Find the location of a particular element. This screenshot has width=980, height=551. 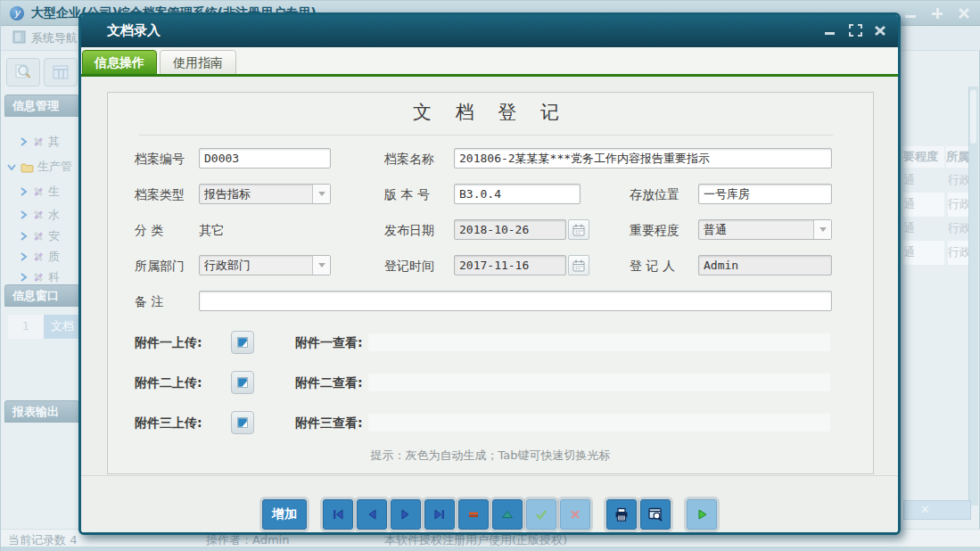

location-input is located at coordinates (765, 194).